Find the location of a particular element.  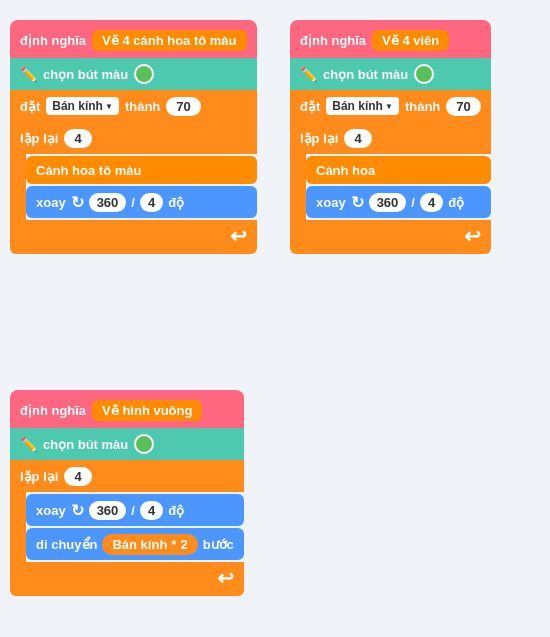

mult-value-3: 2 is located at coordinates (184, 544).